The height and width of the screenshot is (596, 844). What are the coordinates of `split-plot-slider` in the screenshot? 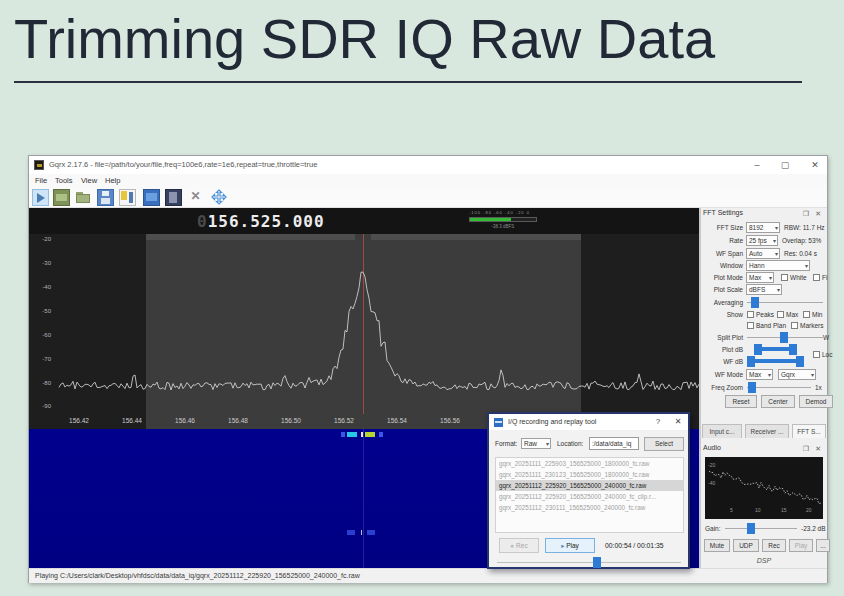 It's located at (784, 338).